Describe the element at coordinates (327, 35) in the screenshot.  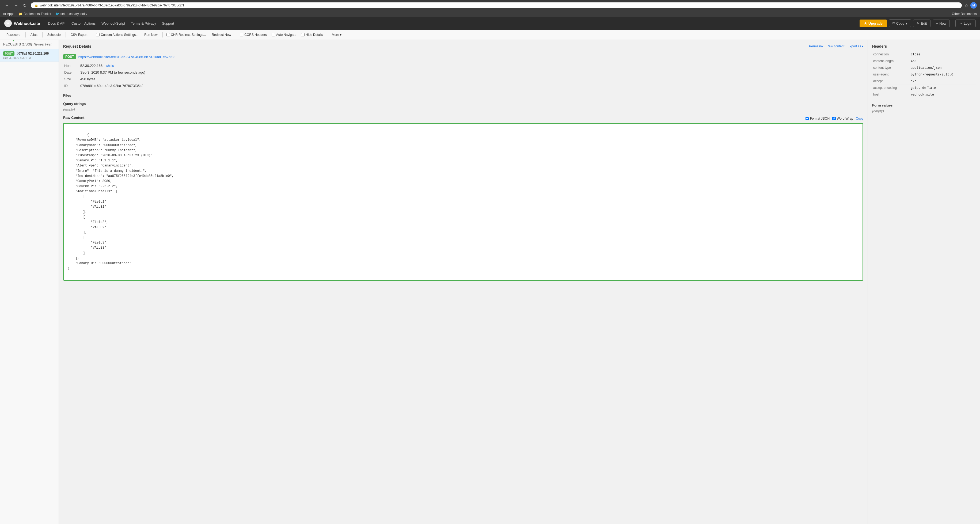
I see `subnav-div7` at that location.